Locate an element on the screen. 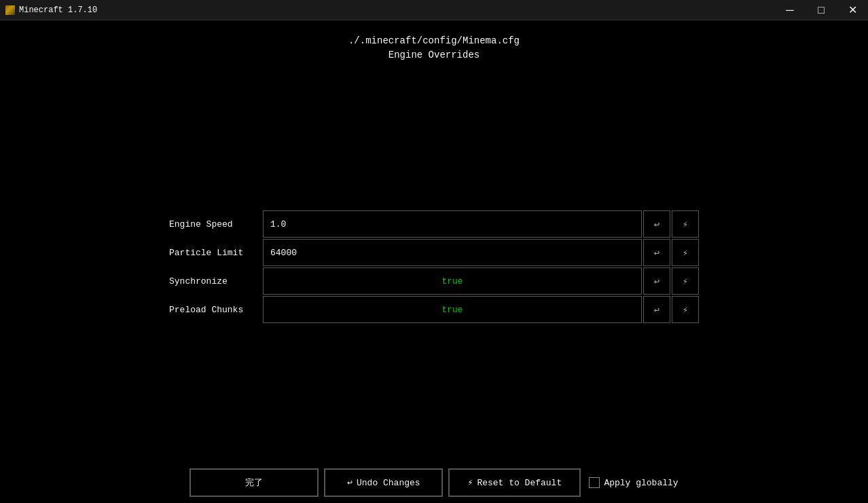  apply-globally-label: Apply globally is located at coordinates (641, 483).